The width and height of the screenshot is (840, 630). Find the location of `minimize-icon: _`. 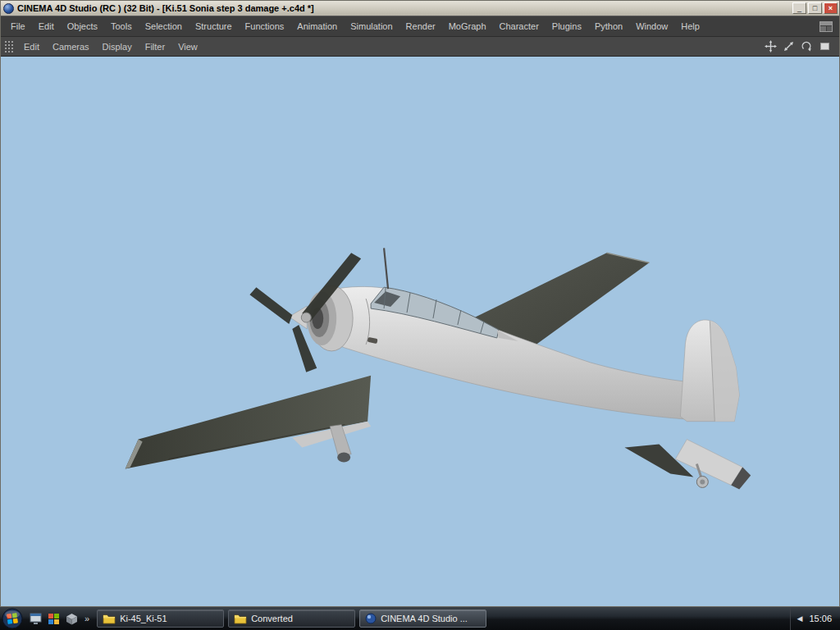

minimize-icon: _ is located at coordinates (799, 8).